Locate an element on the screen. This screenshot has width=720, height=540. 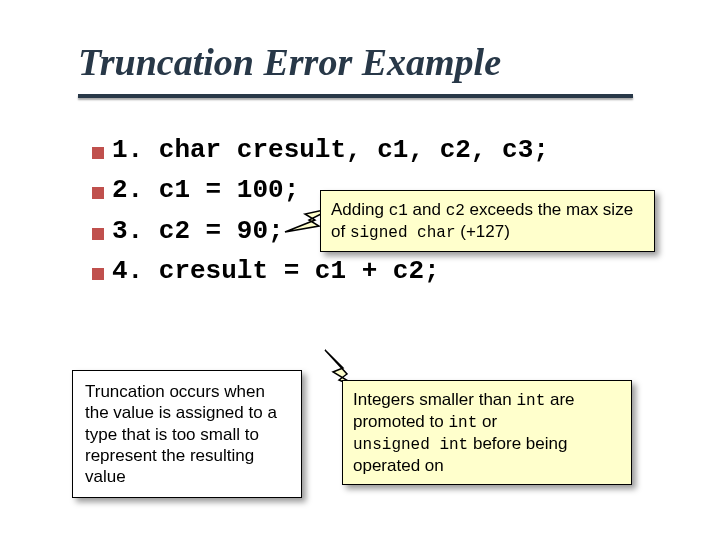
callout-text: promoted to is located at coordinates (400, 422).